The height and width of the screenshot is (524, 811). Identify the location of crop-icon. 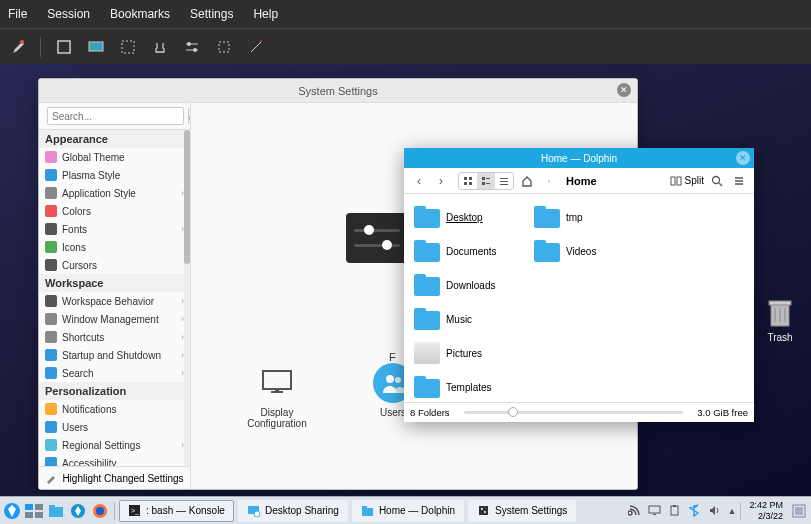
(224, 47).